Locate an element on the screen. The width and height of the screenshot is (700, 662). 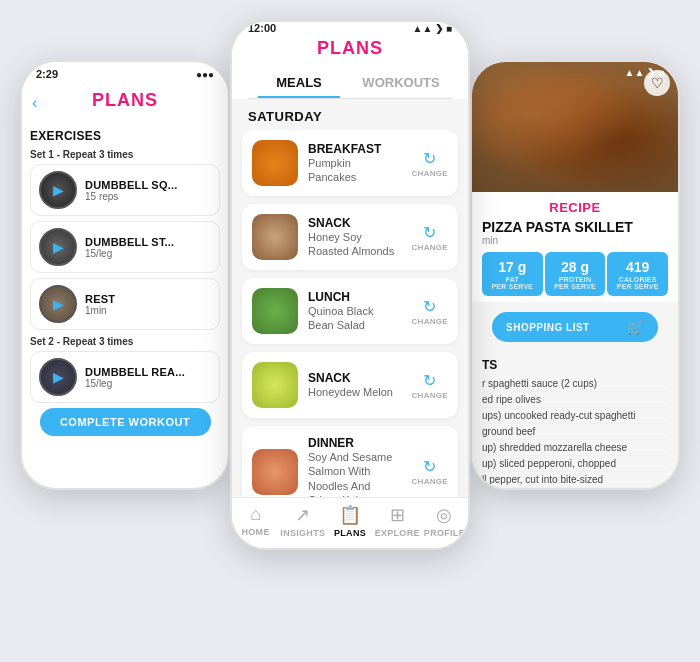
change-btn-dinner: ↻ CHANGE is located at coordinates (430, 472).